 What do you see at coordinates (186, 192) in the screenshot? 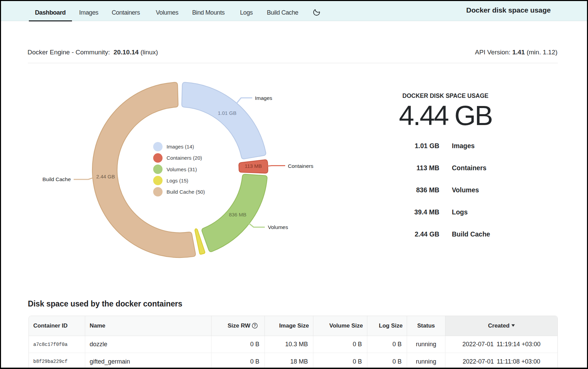
I see `svg-text: Build Cache (50)` at bounding box center [186, 192].